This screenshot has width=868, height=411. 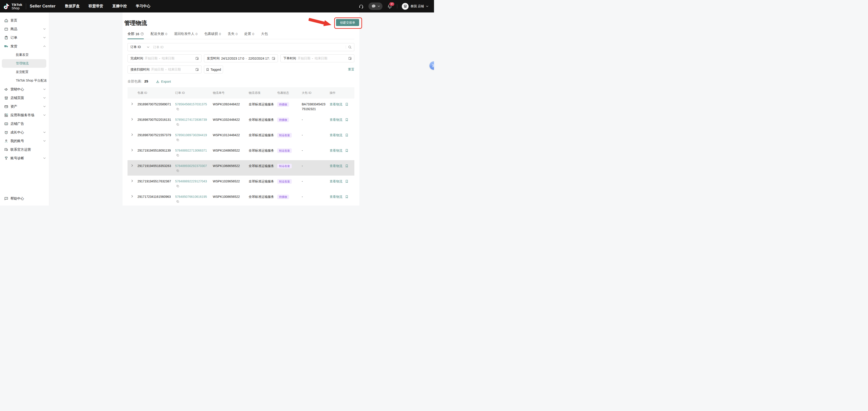 What do you see at coordinates (13, 6) in the screenshot?
I see `tiktok-shop-logo: TikTok Shop` at bounding box center [13, 6].